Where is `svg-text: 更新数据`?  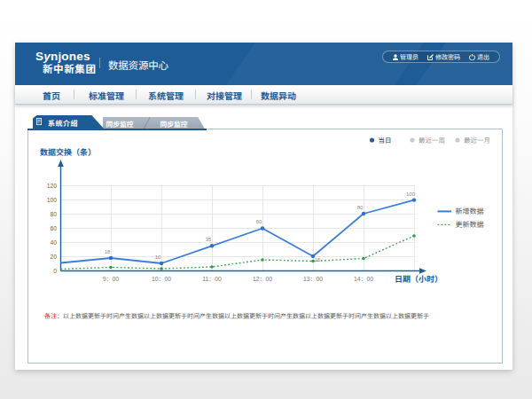 svg-text: 更新数据 is located at coordinates (470, 223).